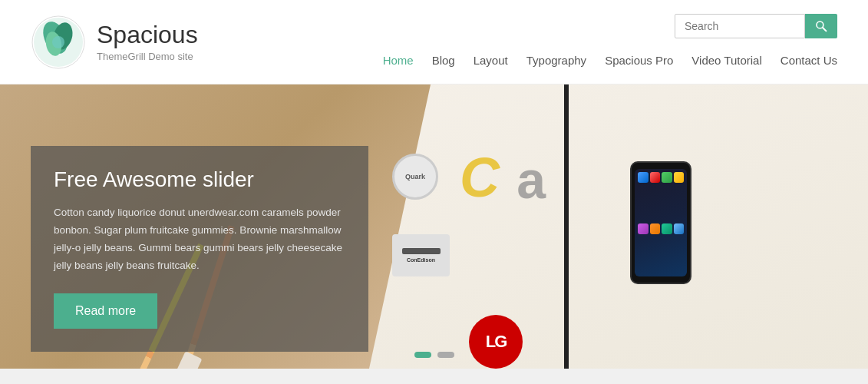 This screenshot has height=384, width=868. What do you see at coordinates (756, 26) in the screenshot?
I see `search-bar` at bounding box center [756, 26].